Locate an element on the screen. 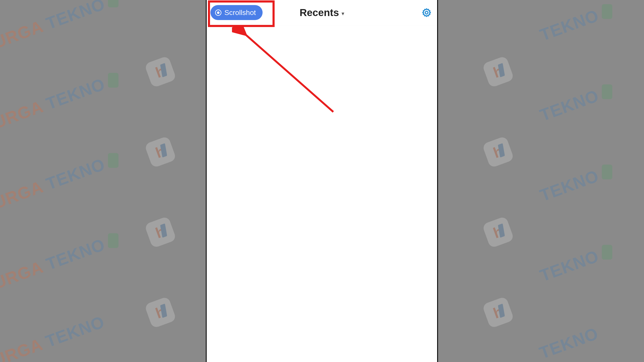 This screenshot has height=362, width=644. top-bar: Scrollshot Recents ▾ is located at coordinates (322, 12).